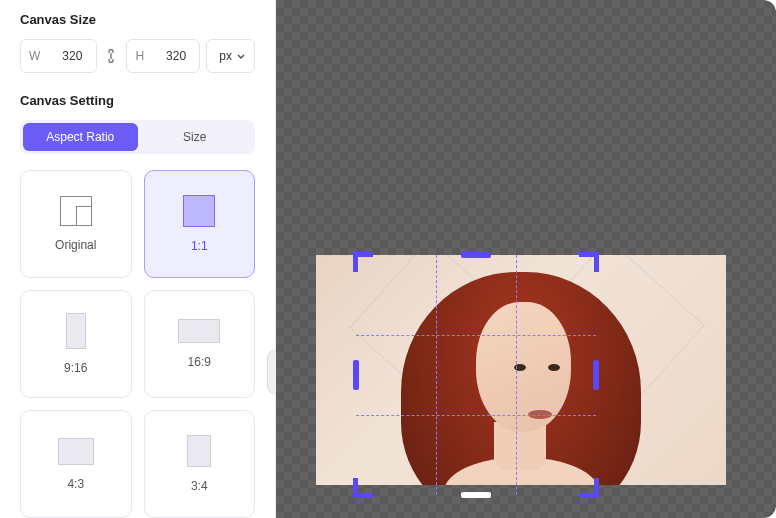 Image resolution: width=776 pixels, height=518 pixels. What do you see at coordinates (589, 488) in the screenshot?
I see `crop-handle-br` at bounding box center [589, 488].